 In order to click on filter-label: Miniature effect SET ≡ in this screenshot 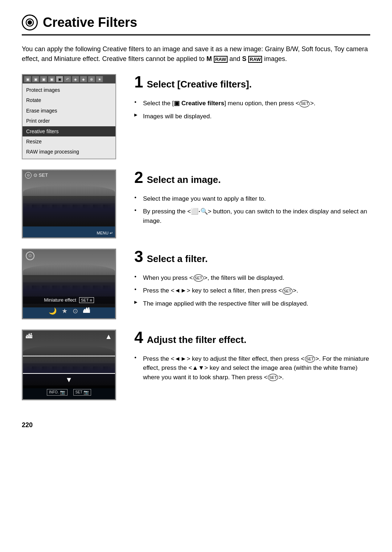, I will do `click(69, 300)`.